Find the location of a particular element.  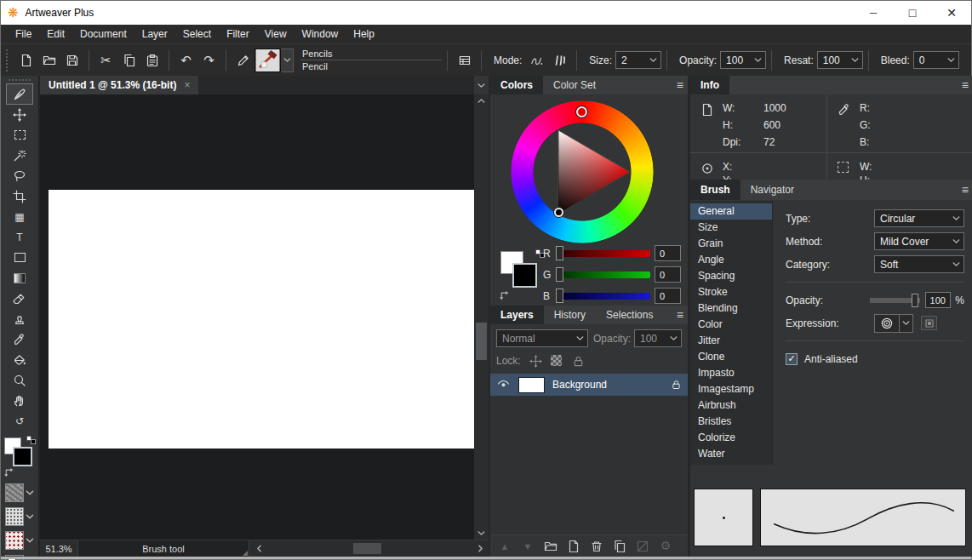

freehand-mode-button is located at coordinates (536, 60).